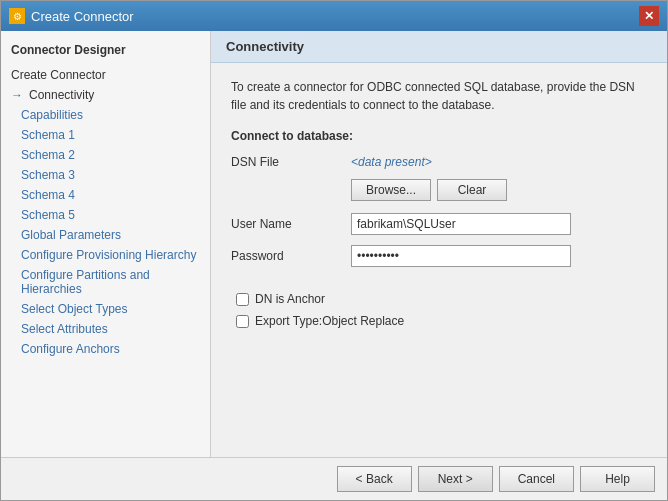 The width and height of the screenshot is (668, 501). What do you see at coordinates (106, 215) in the screenshot?
I see `sidebar-item-schema5: Schema 5` at bounding box center [106, 215].